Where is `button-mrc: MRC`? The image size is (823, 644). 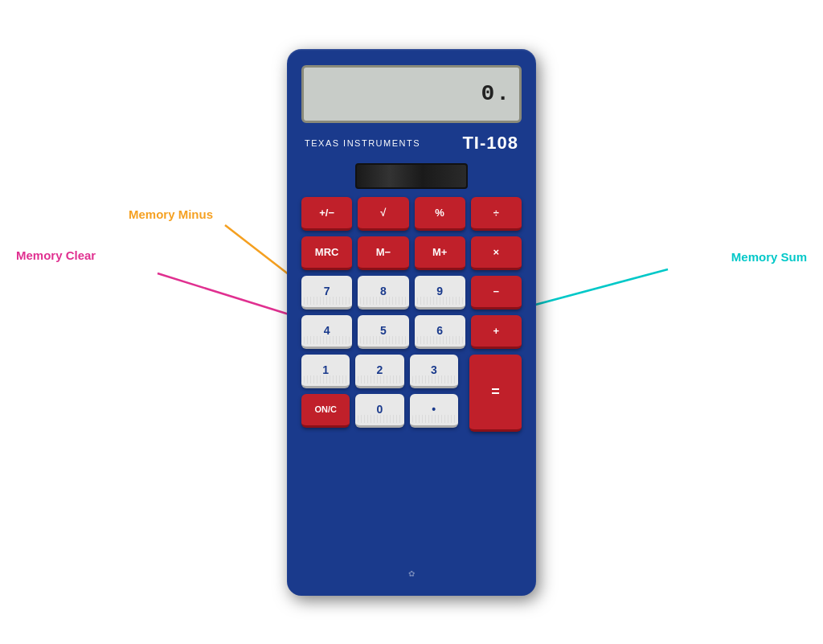
button-mrc: MRC is located at coordinates (326, 253).